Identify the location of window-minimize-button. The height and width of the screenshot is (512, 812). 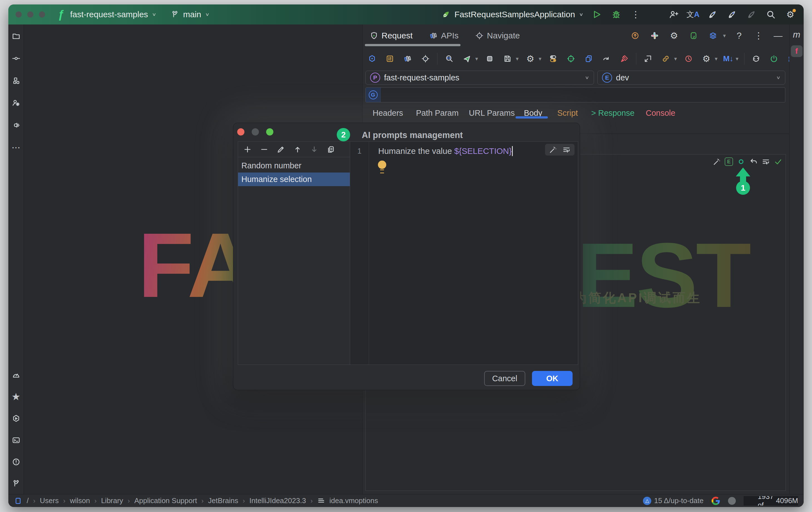
(30, 15).